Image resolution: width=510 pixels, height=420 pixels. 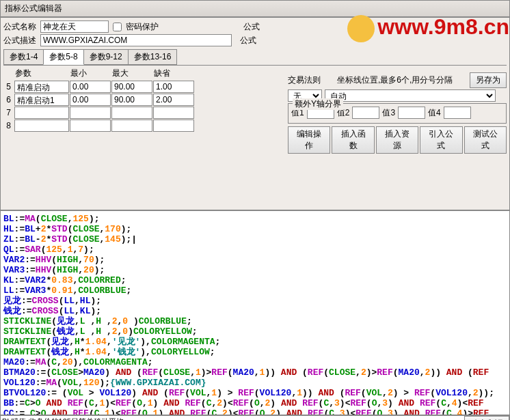 I want to click on param-tab: 参数5-8, so click(x=63, y=57).